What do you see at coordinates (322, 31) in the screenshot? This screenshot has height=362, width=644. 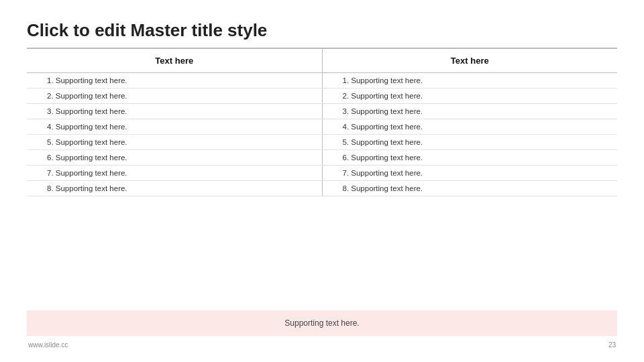 I see `slide-title: Click to edit Master title style` at bounding box center [322, 31].